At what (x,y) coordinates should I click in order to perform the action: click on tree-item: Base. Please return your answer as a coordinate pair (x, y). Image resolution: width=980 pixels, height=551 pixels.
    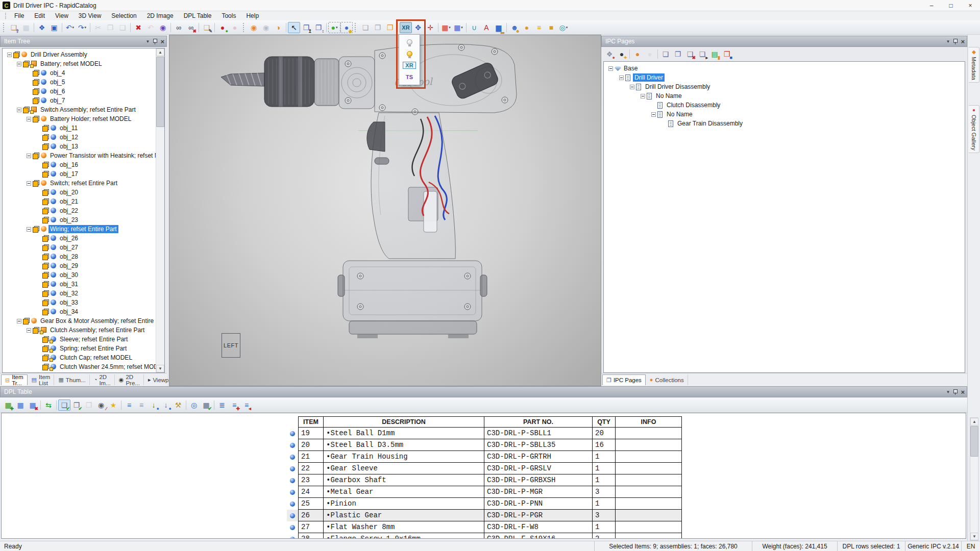
    Looking at the image, I should click on (784, 68).